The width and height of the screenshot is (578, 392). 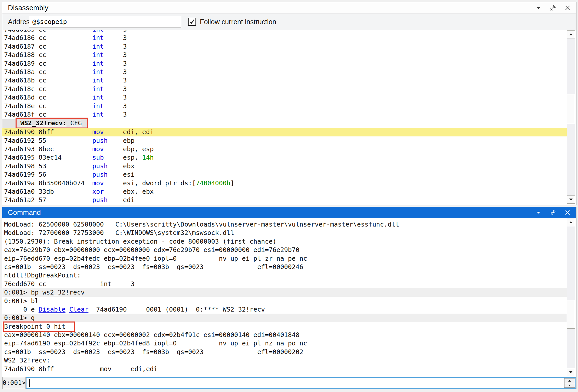 I want to click on command-line: 0:001> g, so click(x=284, y=318).